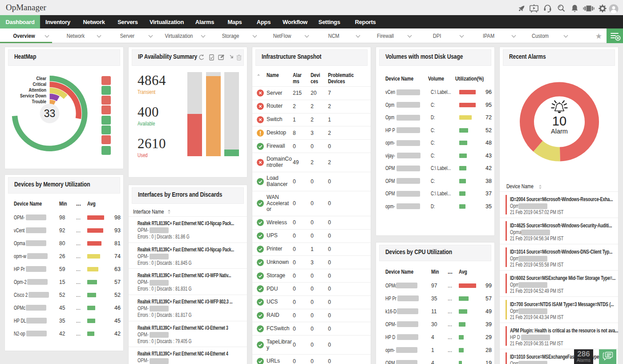 The height and width of the screenshot is (364, 623). I want to click on svg-text: Trouble, so click(39, 102).